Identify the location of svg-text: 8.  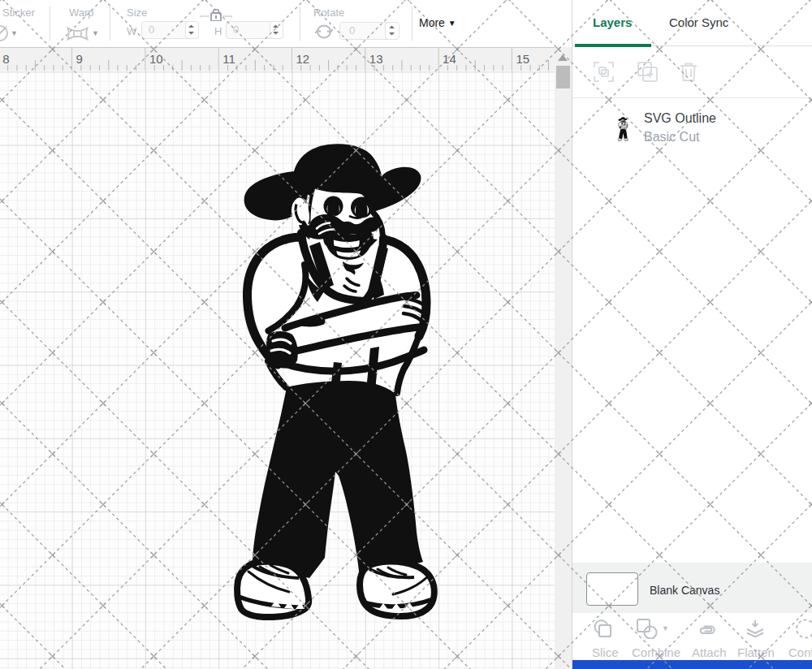
(6, 58).